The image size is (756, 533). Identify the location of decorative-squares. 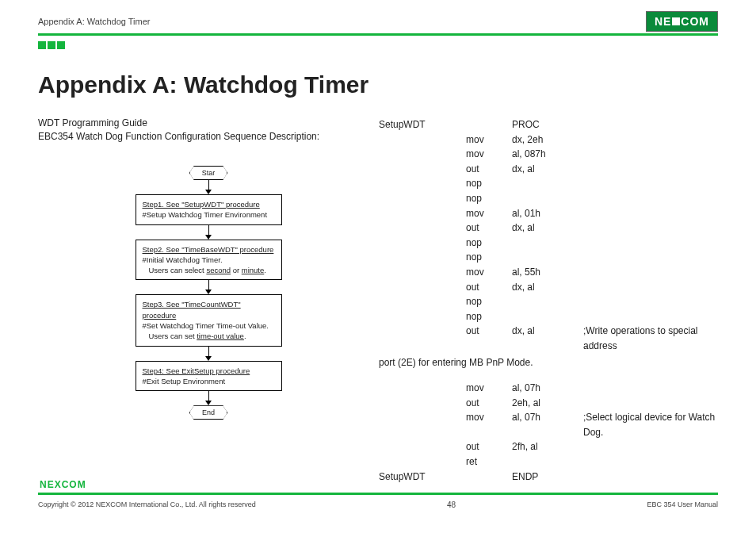
(52, 45).